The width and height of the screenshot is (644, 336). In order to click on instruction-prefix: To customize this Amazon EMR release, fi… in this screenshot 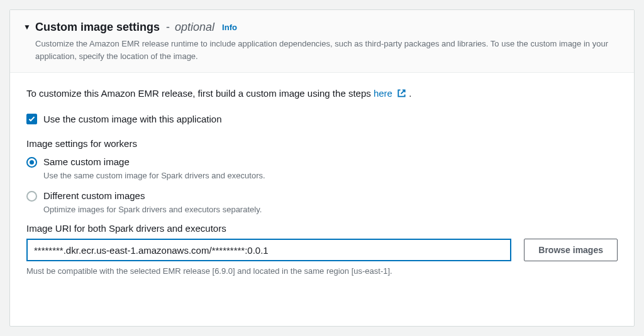, I will do `click(200, 93)`.